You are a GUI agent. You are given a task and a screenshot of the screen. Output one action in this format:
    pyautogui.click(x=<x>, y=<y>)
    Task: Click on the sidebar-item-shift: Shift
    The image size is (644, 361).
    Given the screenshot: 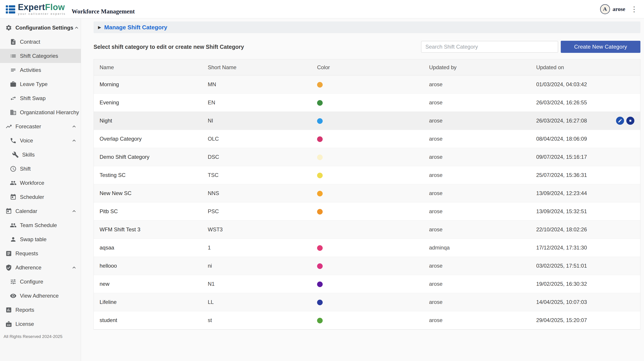 What is the action you would take?
    pyautogui.click(x=40, y=169)
    